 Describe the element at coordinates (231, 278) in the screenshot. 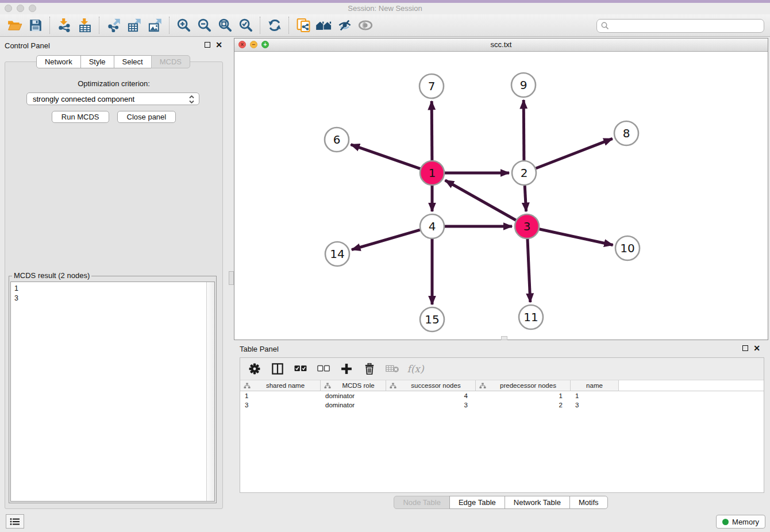

I see `splitter-grip` at that location.